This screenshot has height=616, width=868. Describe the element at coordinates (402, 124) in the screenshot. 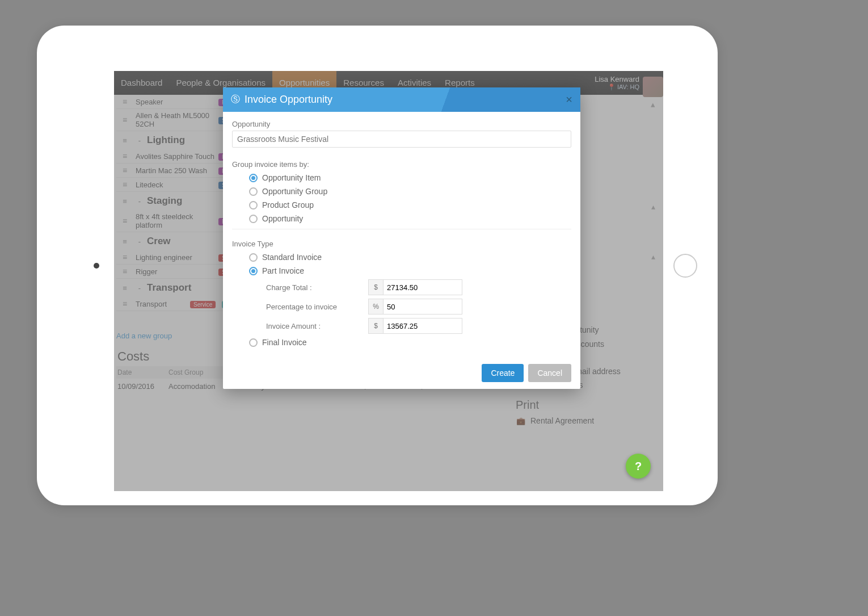

I see `opportunity-label: Opportunity` at that location.